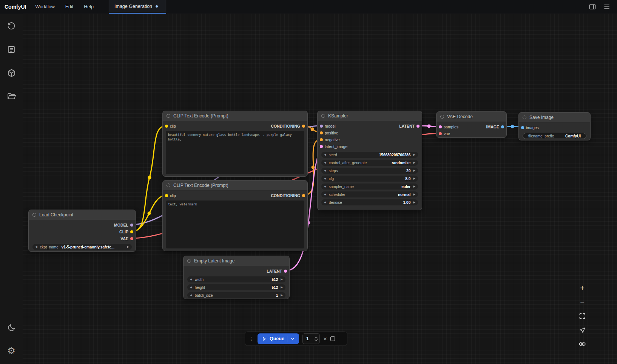 The image size is (617, 364). I want to click on queue-panel-button, so click(11, 49).